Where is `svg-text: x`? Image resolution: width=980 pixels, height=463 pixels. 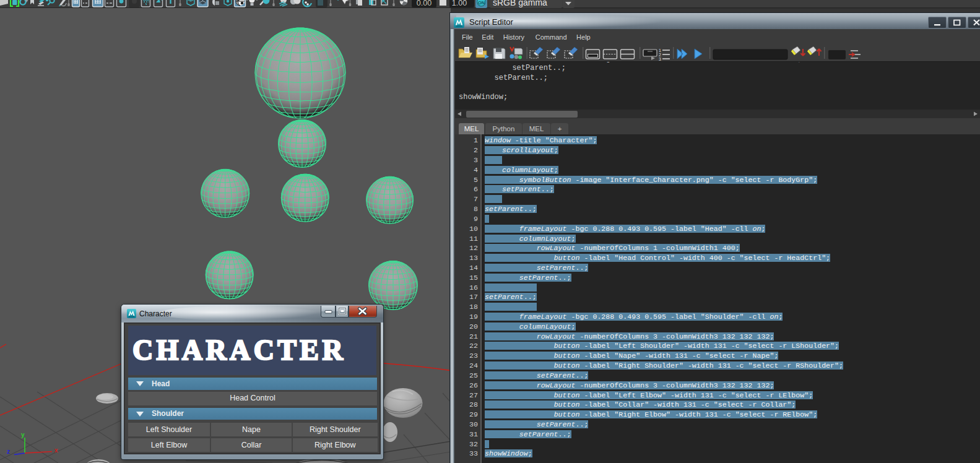
svg-text: x is located at coordinates (56, 451).